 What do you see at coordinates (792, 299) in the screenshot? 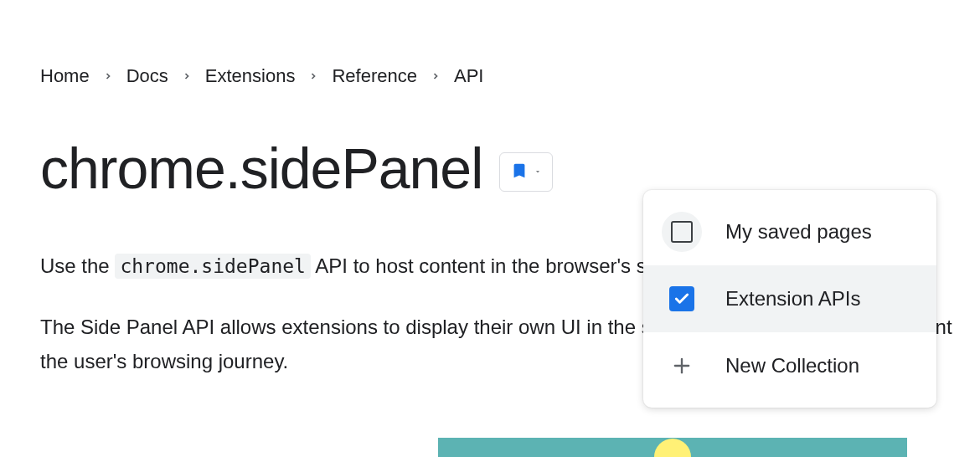
I see `dropdown-item-label: Extension APIs` at bounding box center [792, 299].